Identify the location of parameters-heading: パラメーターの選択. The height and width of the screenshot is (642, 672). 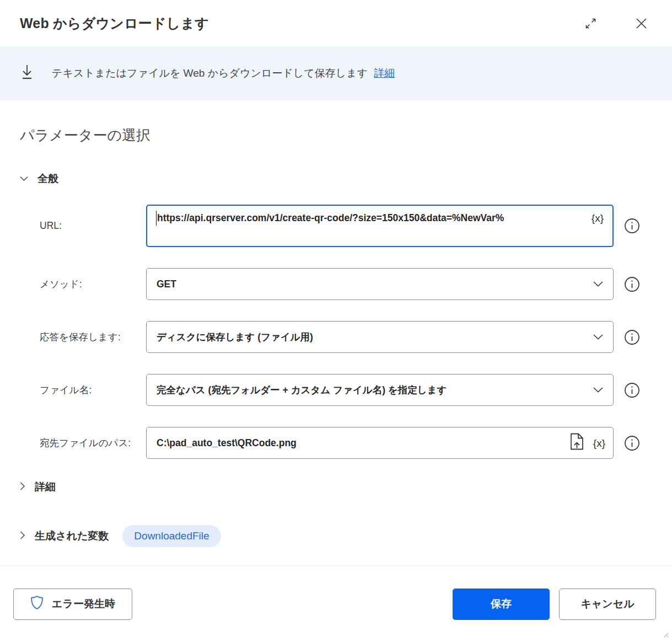
(336, 136).